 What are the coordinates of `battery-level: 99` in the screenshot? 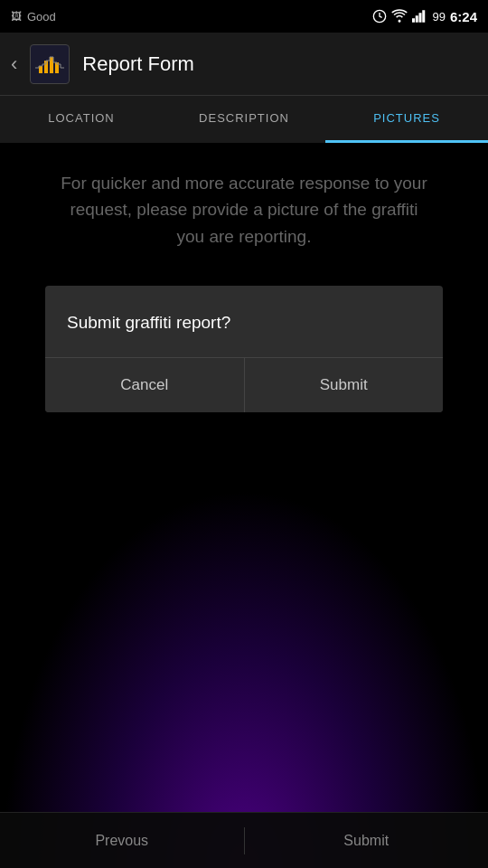 It's located at (439, 16).